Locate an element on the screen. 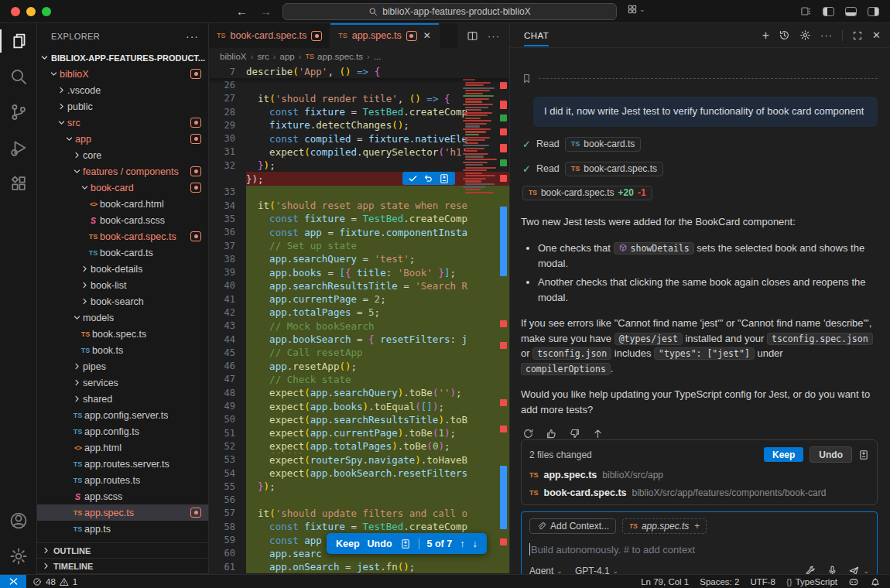 This screenshot has height=588, width=890. code-line: 57 it('should update filters and call o is located at coordinates (359, 514).